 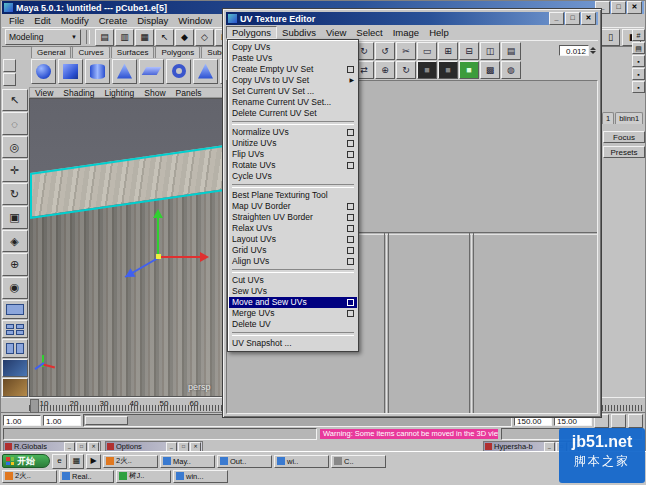 I want to click on poly-cylinder-icon, so click(x=98, y=72).